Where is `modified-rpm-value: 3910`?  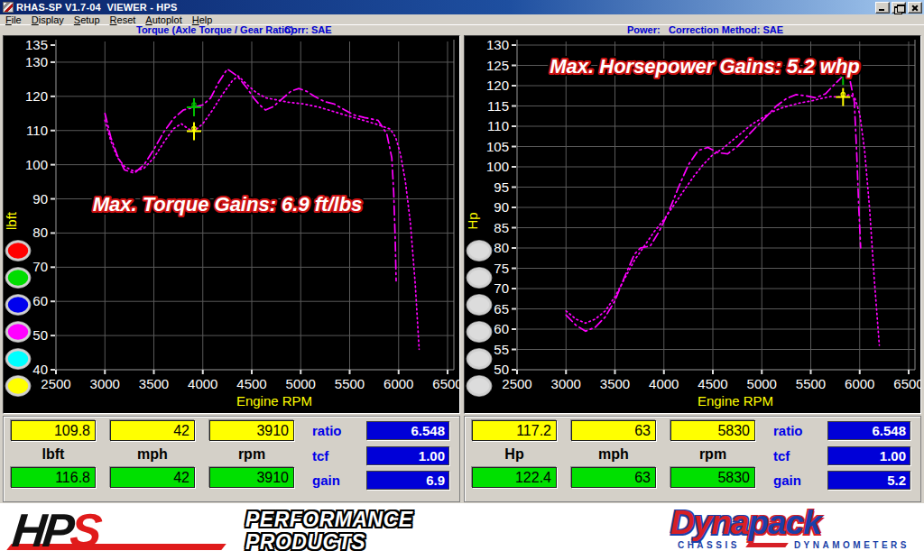
modified-rpm-value: 3910 is located at coordinates (252, 478).